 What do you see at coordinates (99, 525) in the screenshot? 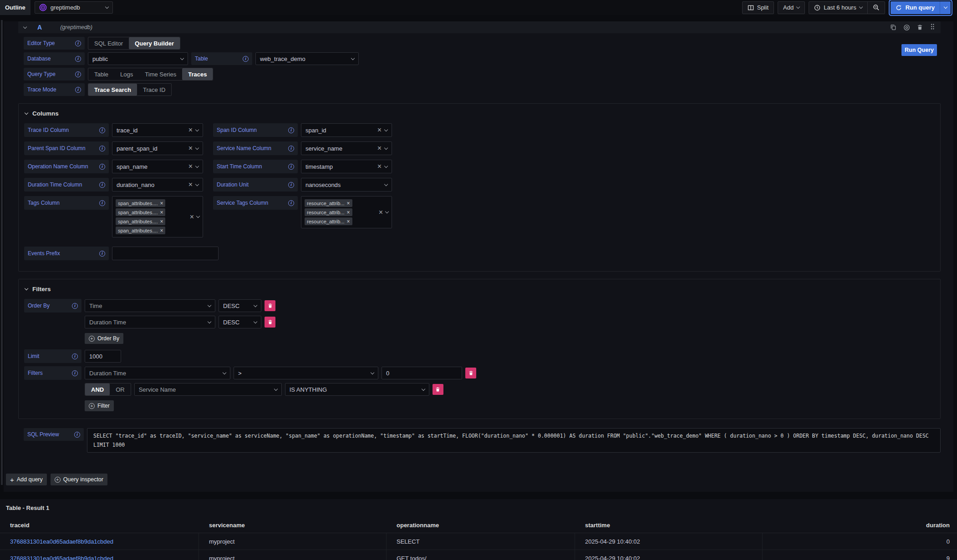
I see `column-header-traceid: traceid` at bounding box center [99, 525].